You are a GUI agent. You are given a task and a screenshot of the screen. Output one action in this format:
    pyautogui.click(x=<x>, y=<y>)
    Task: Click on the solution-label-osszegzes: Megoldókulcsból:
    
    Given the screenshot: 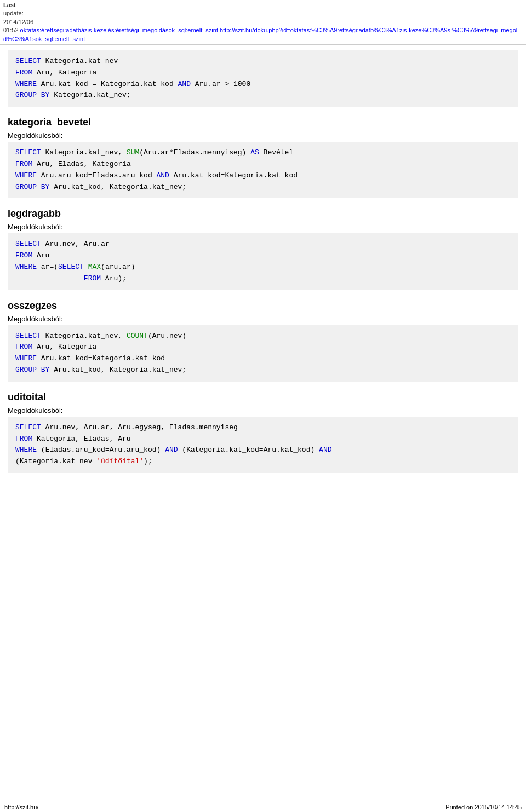 What is the action you would take?
    pyautogui.click(x=263, y=319)
    